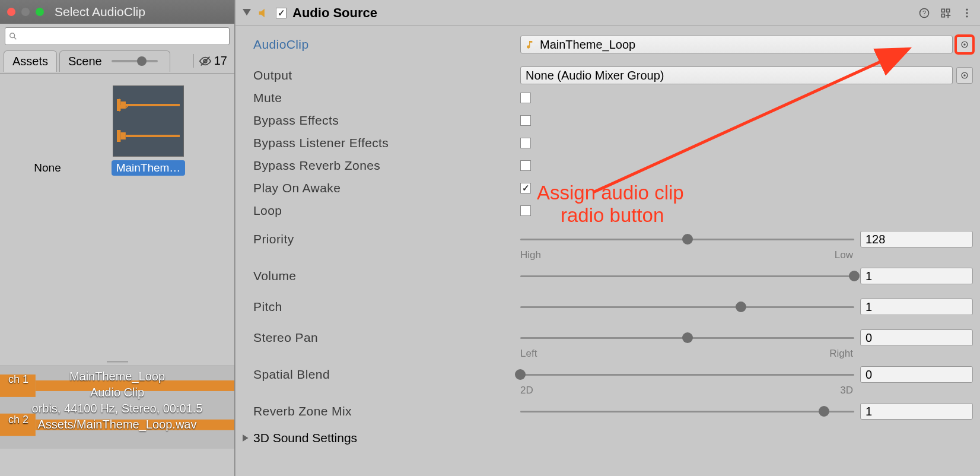 The width and height of the screenshot is (980, 476). I want to click on volume-value: 1, so click(917, 276).